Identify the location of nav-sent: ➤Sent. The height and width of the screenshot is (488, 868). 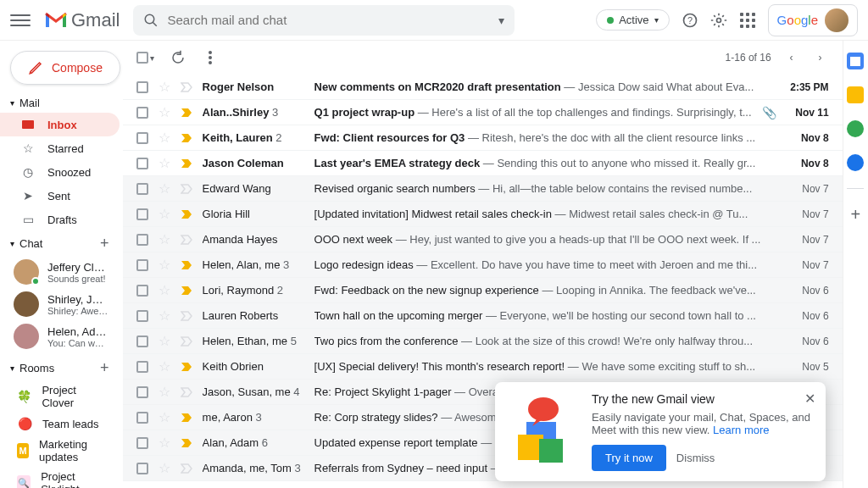
(59, 196).